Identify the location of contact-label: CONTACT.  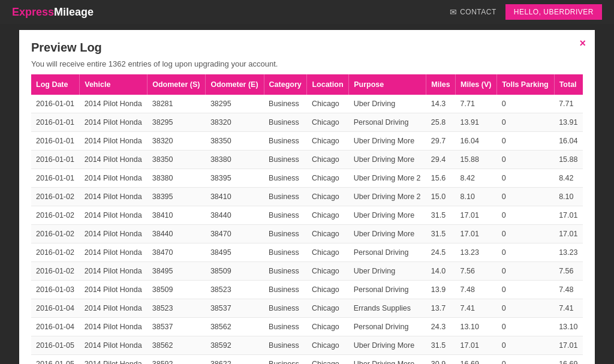
(478, 12).